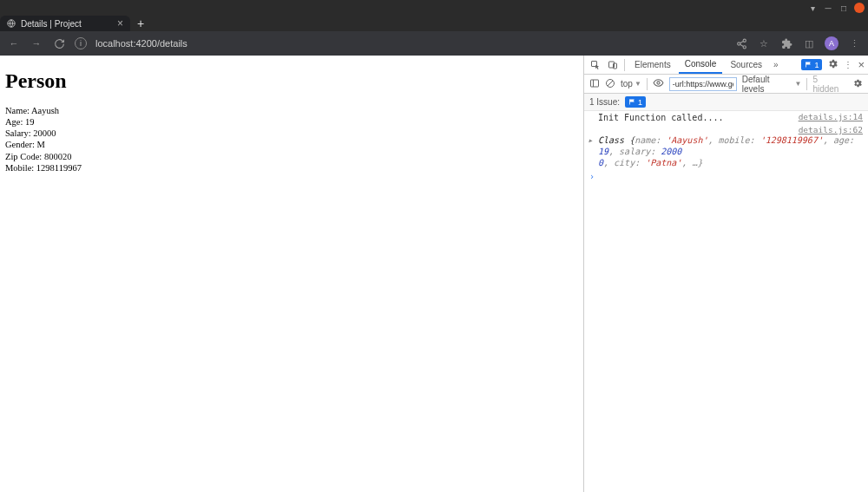 This screenshot has width=868, height=492. What do you see at coordinates (786, 43) in the screenshot?
I see `extensions-icon` at bounding box center [786, 43].